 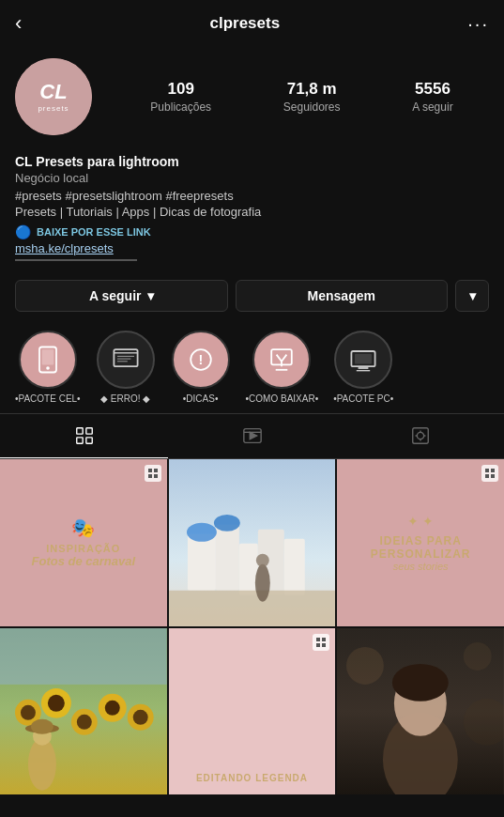 What do you see at coordinates (252, 296) in the screenshot?
I see `action-buttons: A seguir ▾ Mensagem ▾` at bounding box center [252, 296].